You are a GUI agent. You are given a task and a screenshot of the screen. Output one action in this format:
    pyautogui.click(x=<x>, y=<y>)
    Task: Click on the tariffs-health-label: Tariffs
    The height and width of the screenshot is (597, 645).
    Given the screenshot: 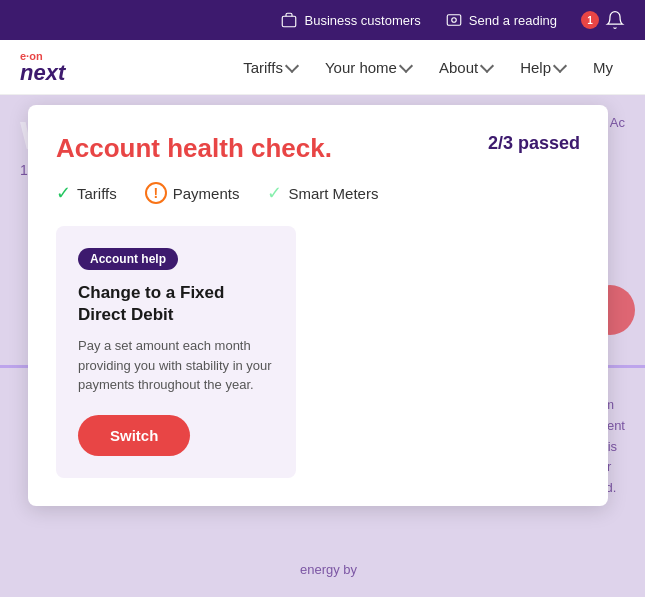 What is the action you would take?
    pyautogui.click(x=97, y=194)
    